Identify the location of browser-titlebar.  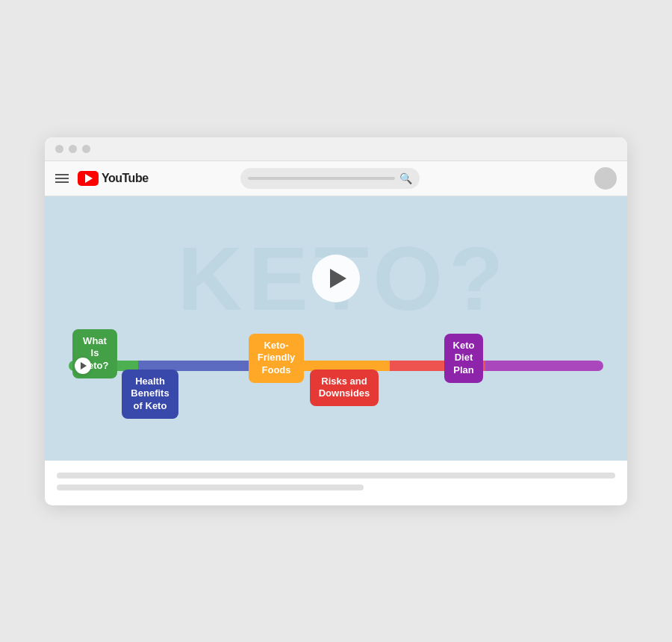
(336, 149).